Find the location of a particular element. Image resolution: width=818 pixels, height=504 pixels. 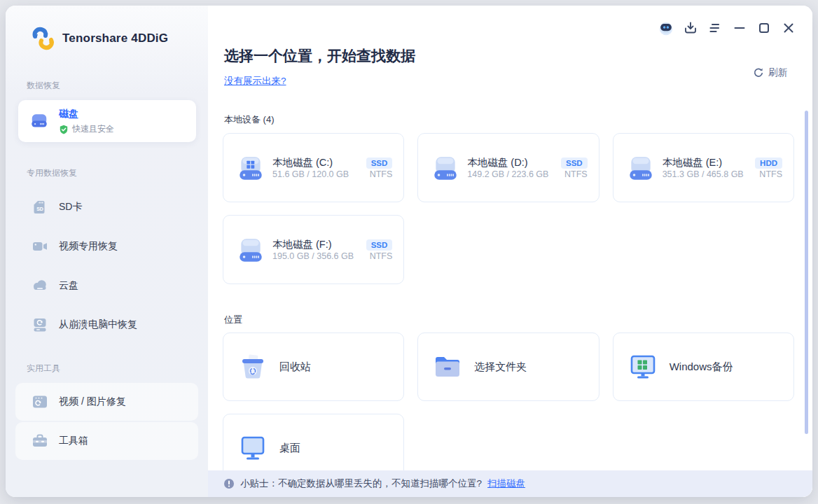

sidebar-item-disk-label: 磁盘 is located at coordinates (69, 113).